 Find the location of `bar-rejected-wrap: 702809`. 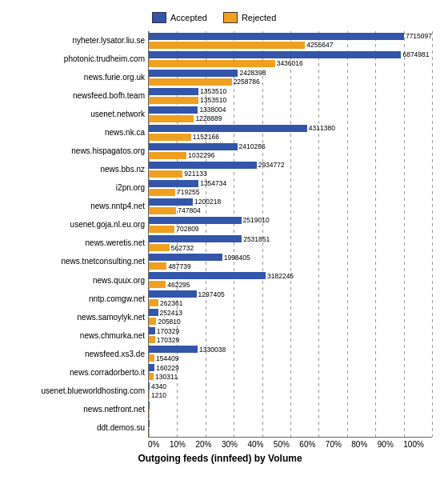

bar-rejected-wrap: 702809 is located at coordinates (290, 229).